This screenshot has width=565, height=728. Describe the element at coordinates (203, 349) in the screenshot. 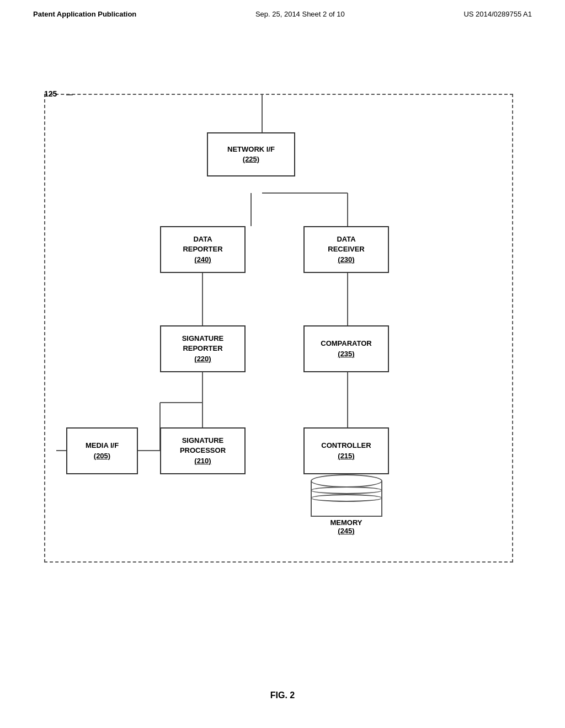

I see `block-signature-reporter: SIGNATURE REPORTER (220)` at that location.